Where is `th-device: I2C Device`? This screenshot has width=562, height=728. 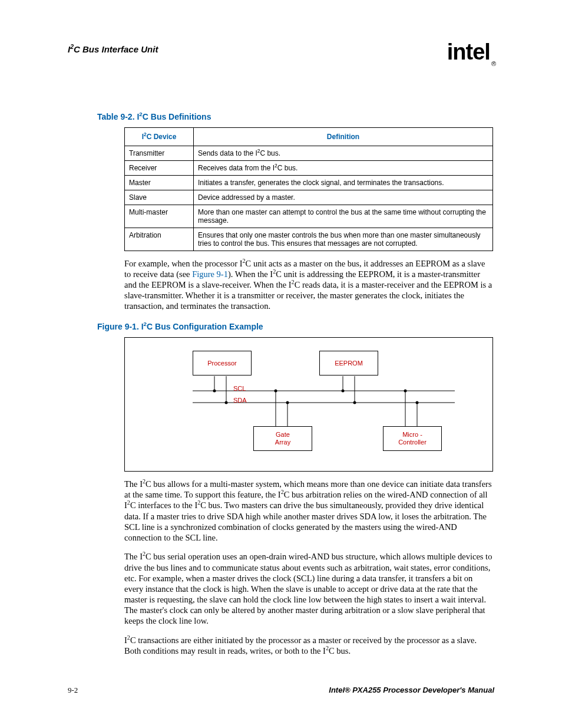
th-device: I2C Device is located at coordinates (159, 137).